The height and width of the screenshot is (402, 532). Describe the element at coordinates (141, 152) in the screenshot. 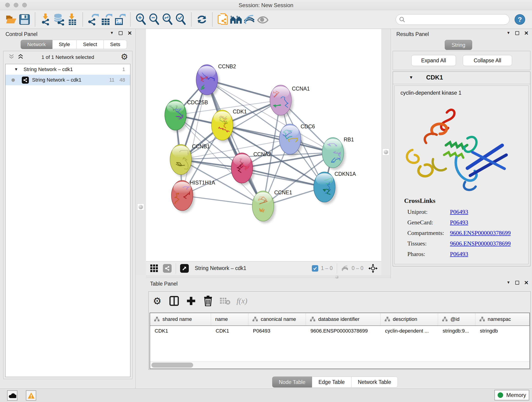

I see `splitter-left` at that location.